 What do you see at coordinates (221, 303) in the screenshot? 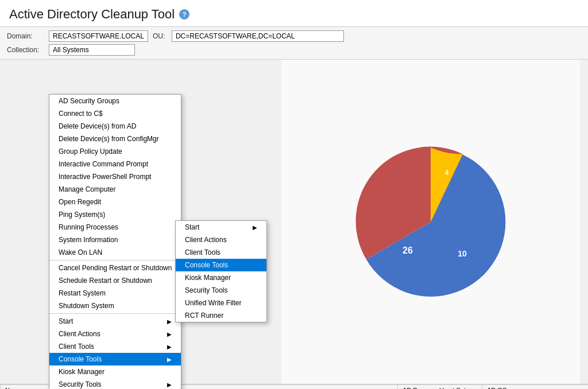
I see `submenu-item: Unified Write Filter` at bounding box center [221, 303].